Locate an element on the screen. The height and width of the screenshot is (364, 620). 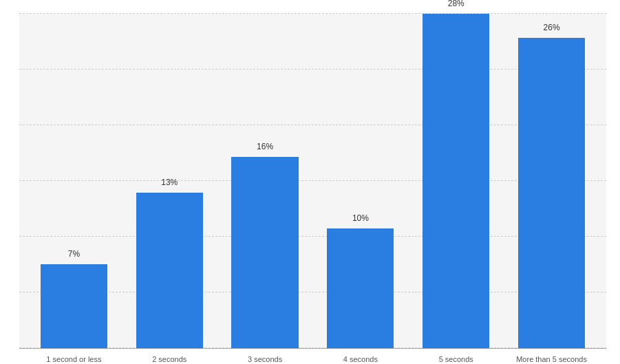
bar-value-label: 28% is located at coordinates (456, 4).